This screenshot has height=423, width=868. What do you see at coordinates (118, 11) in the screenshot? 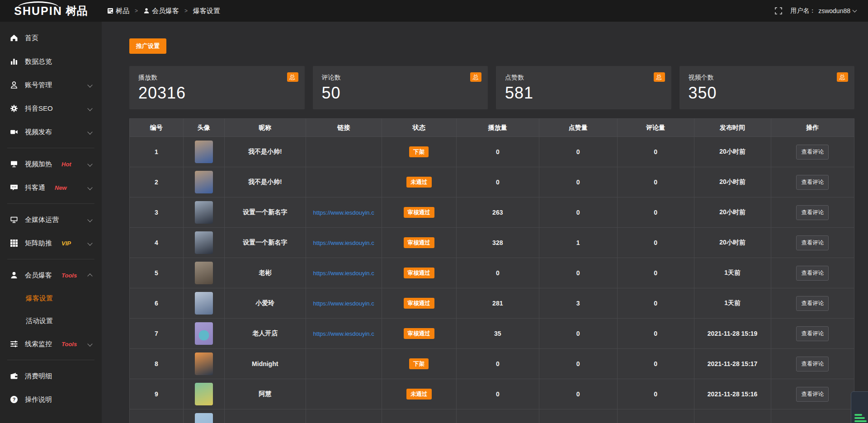
I see `breadcrumb-item: 树品` at bounding box center [118, 11].